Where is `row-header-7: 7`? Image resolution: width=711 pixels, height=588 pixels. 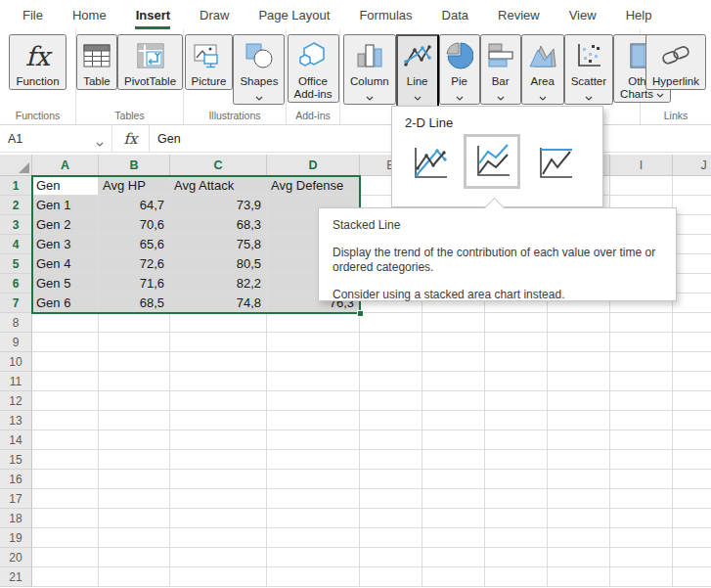
row-header-7: 7 is located at coordinates (16, 303).